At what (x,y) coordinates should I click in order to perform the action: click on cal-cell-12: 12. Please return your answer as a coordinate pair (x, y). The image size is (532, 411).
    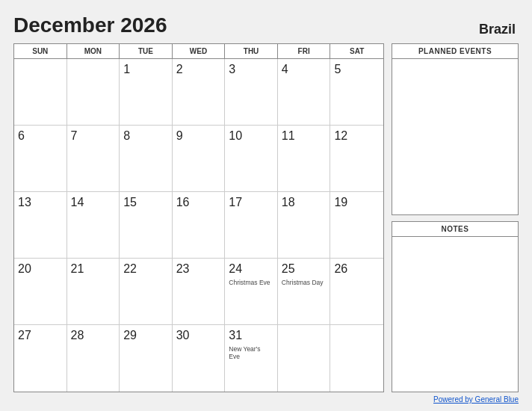
    Looking at the image, I should click on (357, 158).